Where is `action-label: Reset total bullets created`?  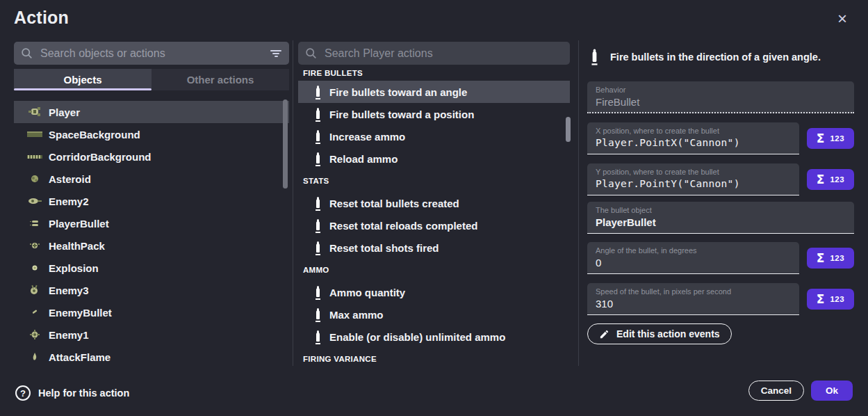
action-label: Reset total bullets created is located at coordinates (395, 203).